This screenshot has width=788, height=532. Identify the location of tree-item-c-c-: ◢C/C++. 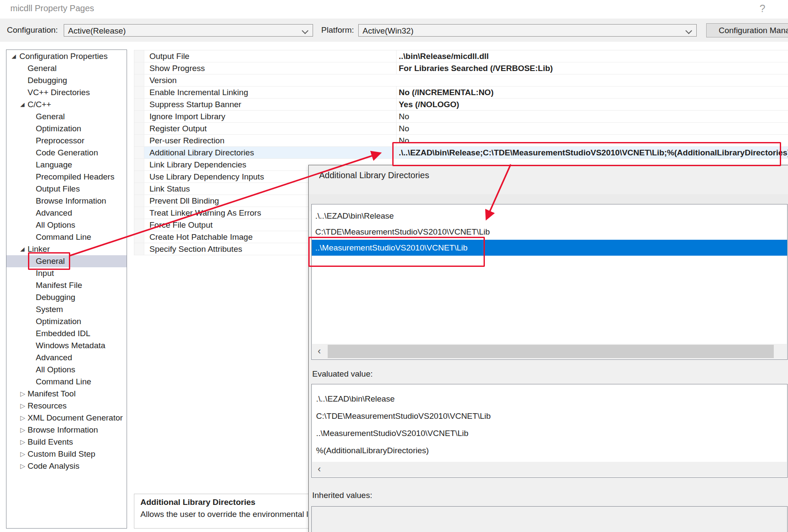
(66, 105).